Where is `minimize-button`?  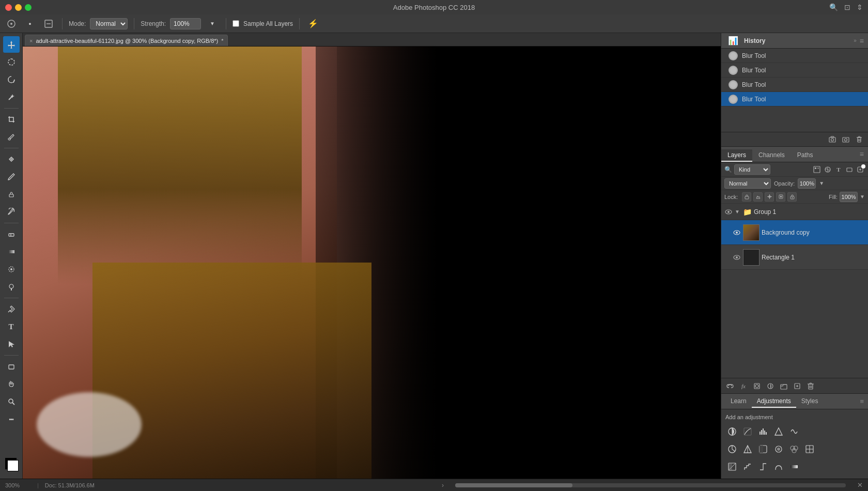 minimize-button is located at coordinates (19, 7).